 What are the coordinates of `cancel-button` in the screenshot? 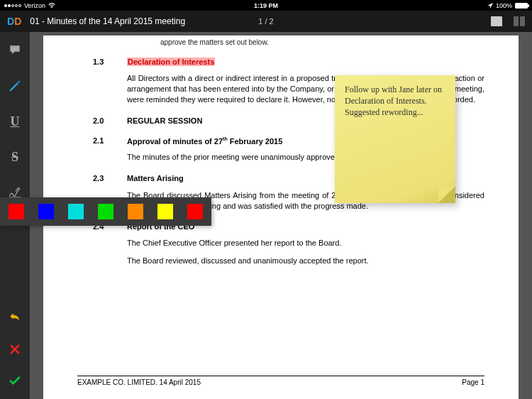 It's located at (15, 349).